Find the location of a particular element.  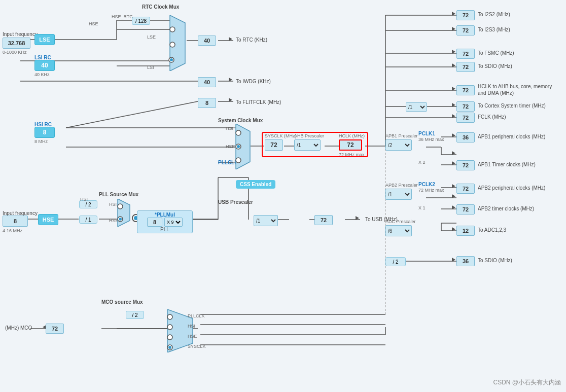

usb-prescaler-select: /1/1.5 is located at coordinates (266, 221).